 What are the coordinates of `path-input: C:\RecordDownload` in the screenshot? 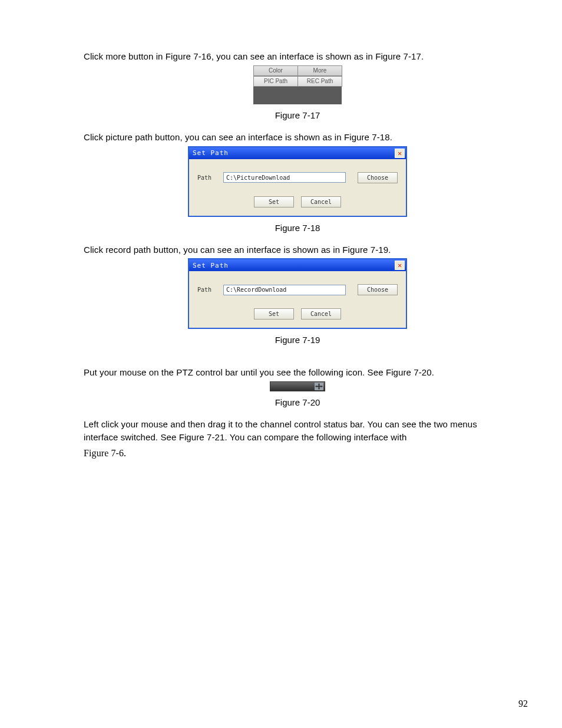 It's located at (285, 290).